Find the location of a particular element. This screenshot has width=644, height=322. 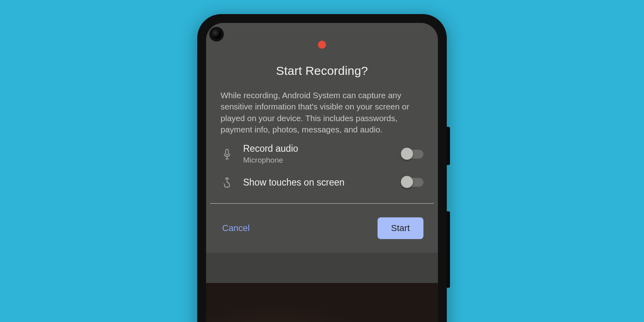

front-camera is located at coordinates (217, 34).